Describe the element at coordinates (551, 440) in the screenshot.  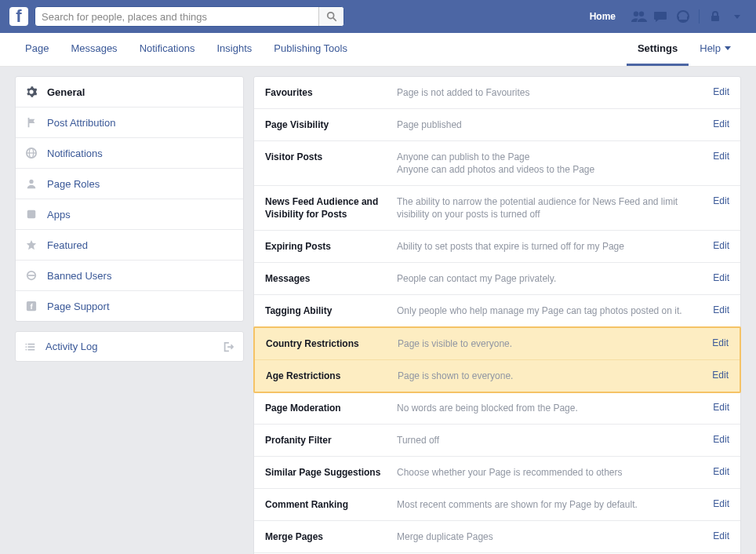
I see `setting-desc: Turned off` at that location.